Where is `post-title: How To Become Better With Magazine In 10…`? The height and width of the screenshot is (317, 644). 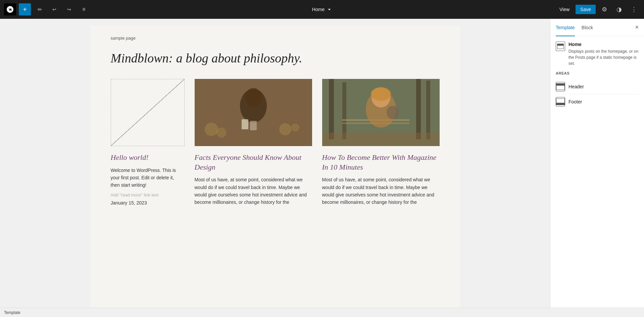
post-title: How To Become Better With Magazine In 10… is located at coordinates (381, 163).